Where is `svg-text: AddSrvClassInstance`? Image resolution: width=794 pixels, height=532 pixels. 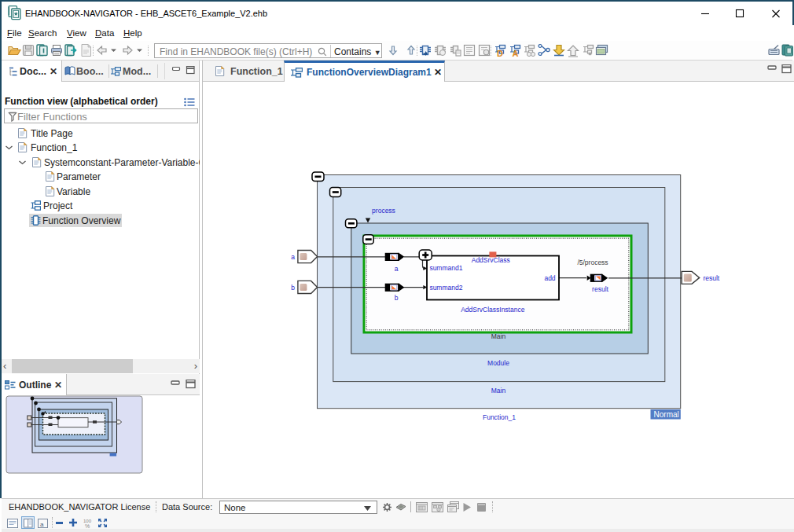 svg-text: AddSrvClassInstance is located at coordinates (493, 310).